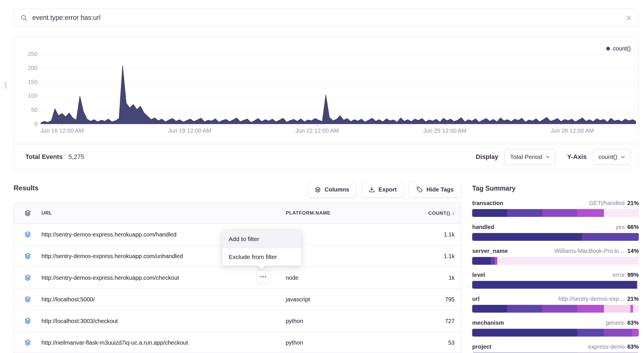 This screenshot has width=644, height=353. Describe the element at coordinates (80, 321) in the screenshot. I see `url-cell: http://localhost:3003/checkout` at that location.